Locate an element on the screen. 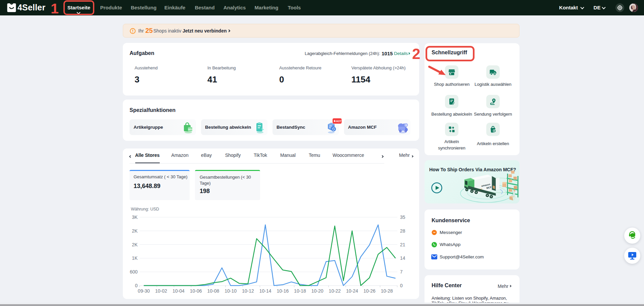 Image resolution: width=644 pixels, height=306 pixels. svg-text: 10-04 is located at coordinates (179, 291).